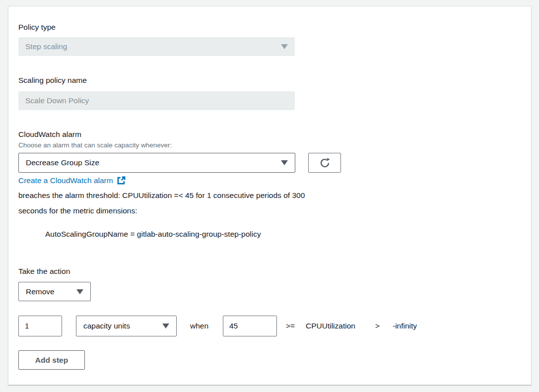 The height and width of the screenshot is (392, 539). I want to click on refresh-alarms-button, so click(325, 163).